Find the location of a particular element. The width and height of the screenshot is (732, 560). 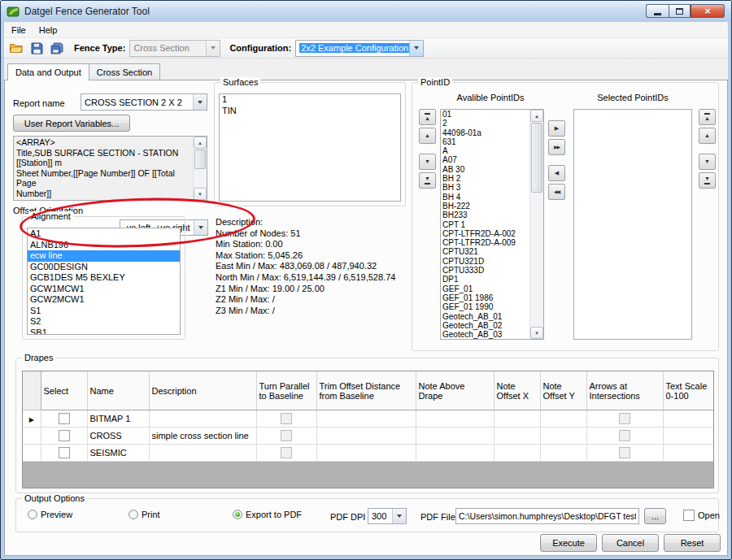

pointid-list-item: BH 3 is located at coordinates (486, 187).